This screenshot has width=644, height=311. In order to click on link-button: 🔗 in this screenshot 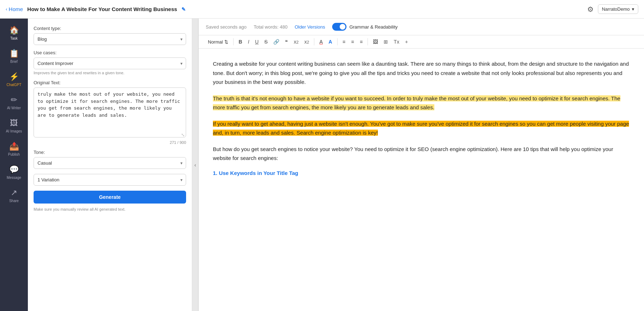, I will do `click(276, 42)`.